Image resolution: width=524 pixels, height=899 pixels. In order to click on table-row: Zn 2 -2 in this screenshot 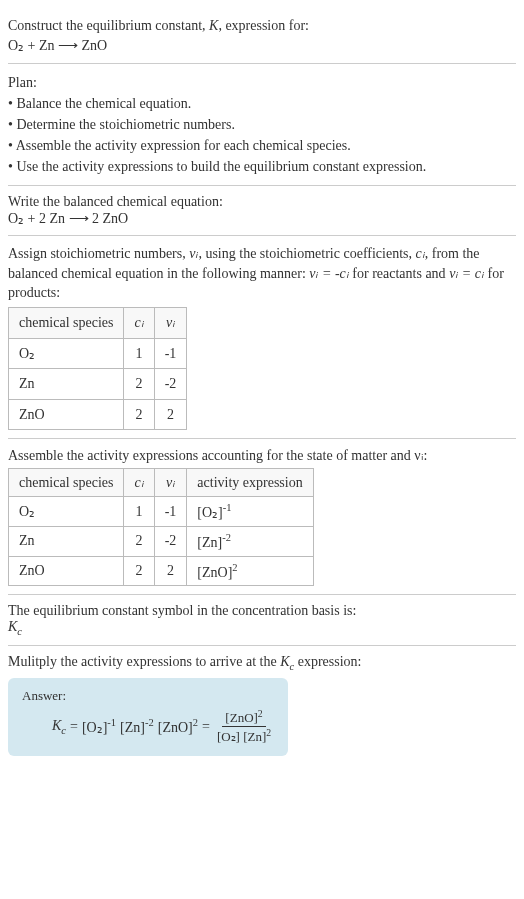, I will do `click(98, 384)`.